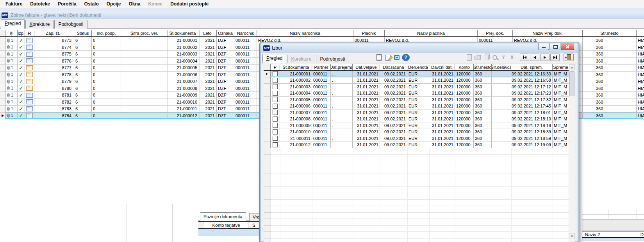  I want to click on col-prej-dok: Prej. dok., so click(495, 33).